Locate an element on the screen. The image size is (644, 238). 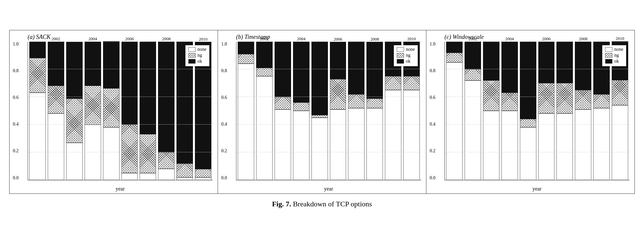
legend-item: ng is located at coordinates (406, 55).